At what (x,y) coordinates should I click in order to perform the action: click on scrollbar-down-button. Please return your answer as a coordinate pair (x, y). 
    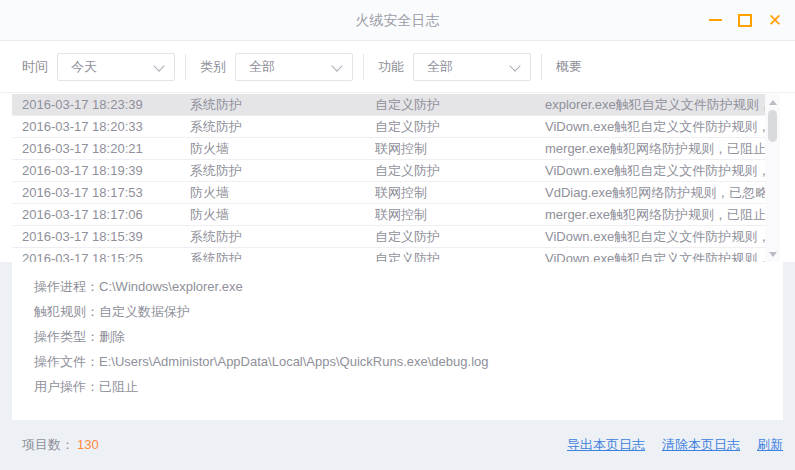
    Looking at the image, I should click on (772, 254).